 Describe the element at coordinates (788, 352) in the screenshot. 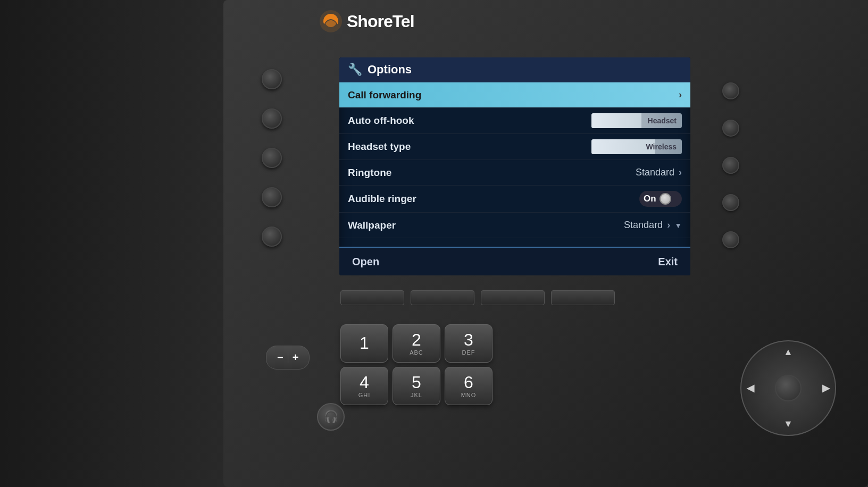

I see `nav-up-button: ▲` at that location.